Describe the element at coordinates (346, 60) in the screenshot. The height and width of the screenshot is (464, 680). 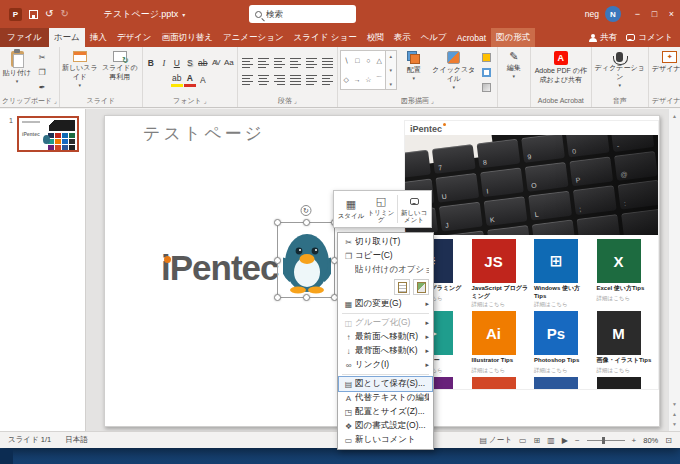
I see `shape-option: ∖` at that location.